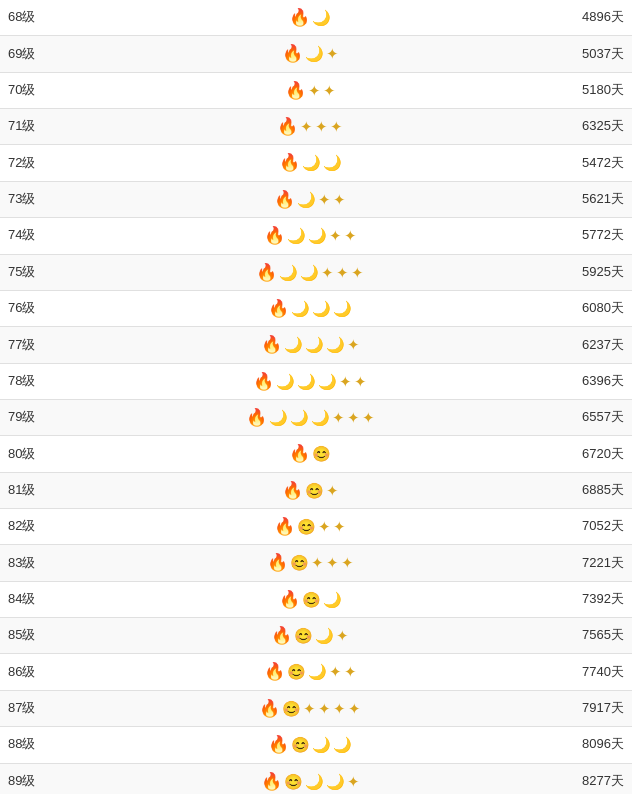 The image size is (632, 794). I want to click on days-cell: 6720天, so click(587, 454).